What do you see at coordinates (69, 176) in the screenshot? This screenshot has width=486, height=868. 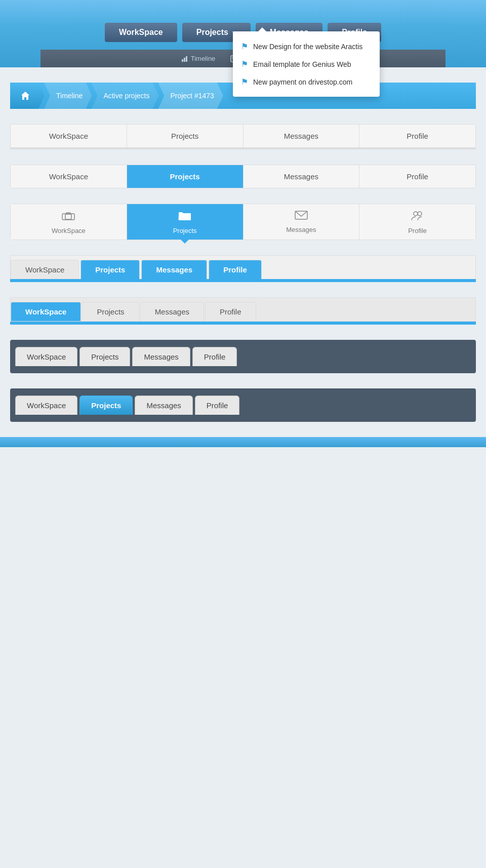 I see `nav3-workspace-tab: WorkSpace` at bounding box center [69, 176].